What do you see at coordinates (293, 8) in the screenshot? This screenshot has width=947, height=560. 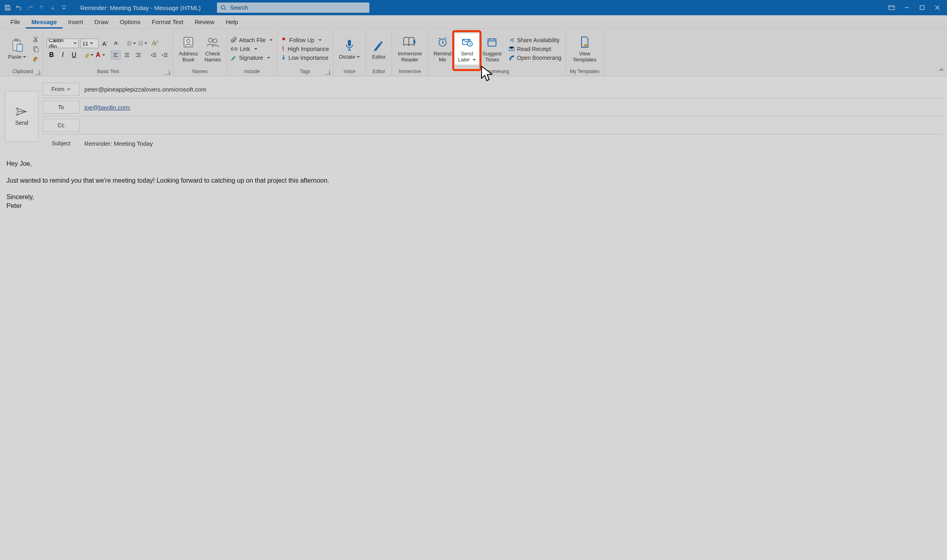 I see `search-box: Search` at bounding box center [293, 8].